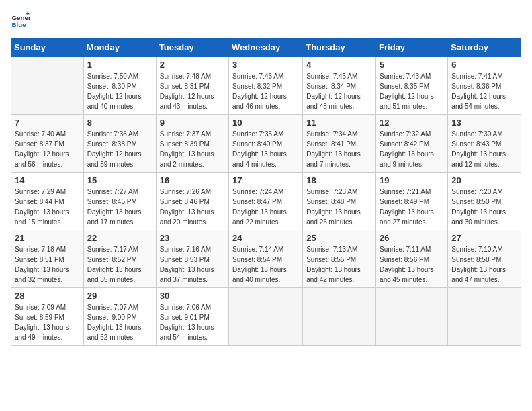 Image resolution: width=532 pixels, height=411 pixels. I want to click on col-header-monday: Monday, so click(120, 48).